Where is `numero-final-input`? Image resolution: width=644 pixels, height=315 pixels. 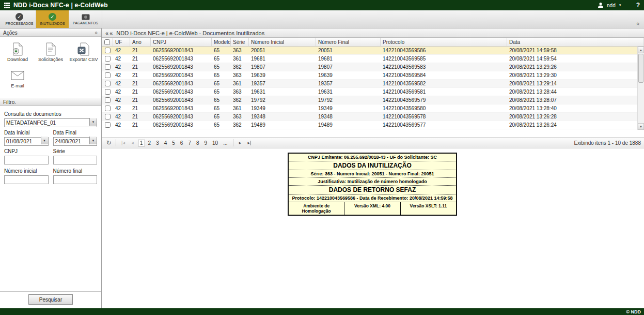 numero-final-input is located at coordinates (75, 180).